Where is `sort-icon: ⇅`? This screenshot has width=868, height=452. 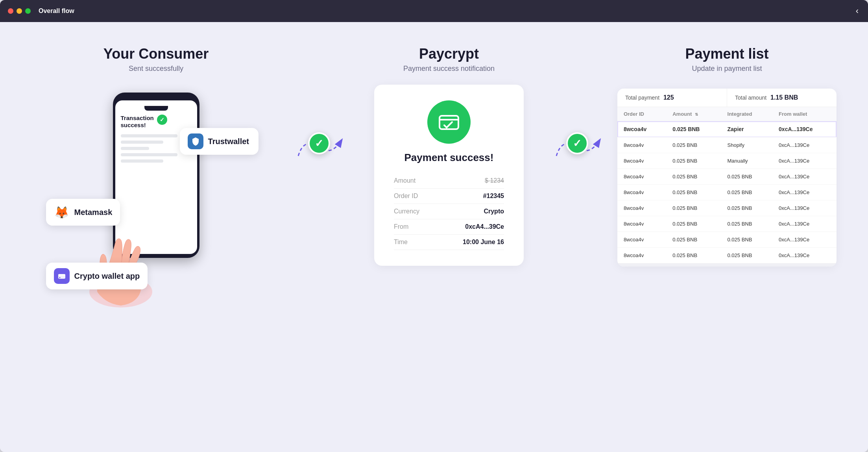
sort-icon: ⇅ is located at coordinates (696, 114).